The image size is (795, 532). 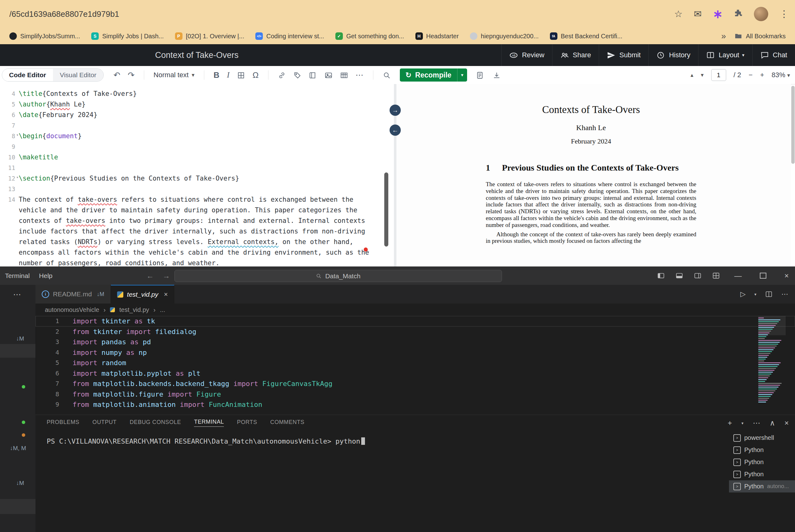 What do you see at coordinates (784, 14) in the screenshot?
I see `browser-menu-icon: ⋮` at bounding box center [784, 14].